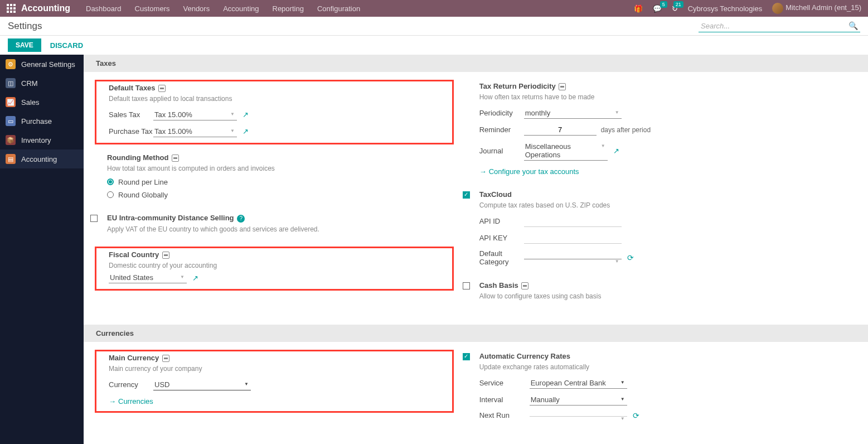 This screenshot has width=868, height=444. I want to click on app-title: Accounting, so click(46, 8).